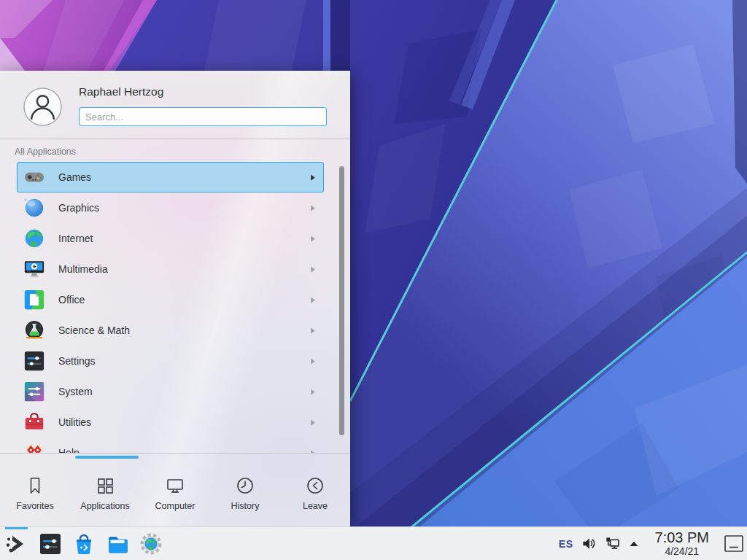 This screenshot has width=747, height=560. Describe the element at coordinates (175, 486) in the screenshot. I see `monitor-icon` at that location.